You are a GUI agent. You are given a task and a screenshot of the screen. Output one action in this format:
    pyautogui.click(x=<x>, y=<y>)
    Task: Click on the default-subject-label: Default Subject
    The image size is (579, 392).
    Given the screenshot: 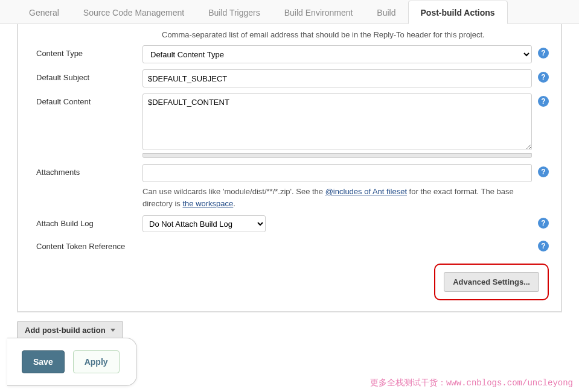 What is the action you would take?
    pyautogui.click(x=89, y=76)
    